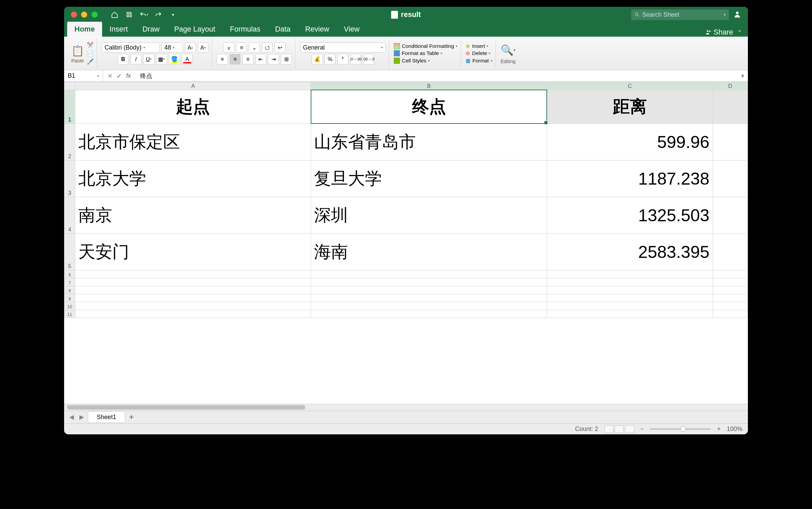 This screenshot has height=509, width=812. Describe the element at coordinates (70, 290) in the screenshot. I see `row-header-8: 8` at that location.